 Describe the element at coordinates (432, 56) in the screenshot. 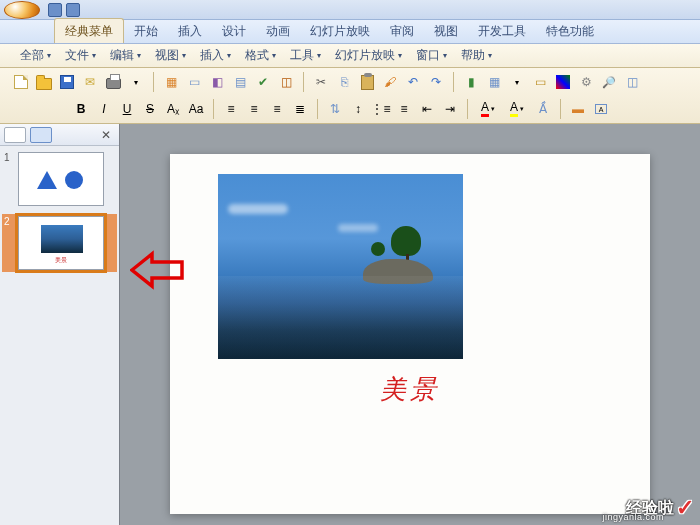

I see `menu-window: 窗口▾` at that location.